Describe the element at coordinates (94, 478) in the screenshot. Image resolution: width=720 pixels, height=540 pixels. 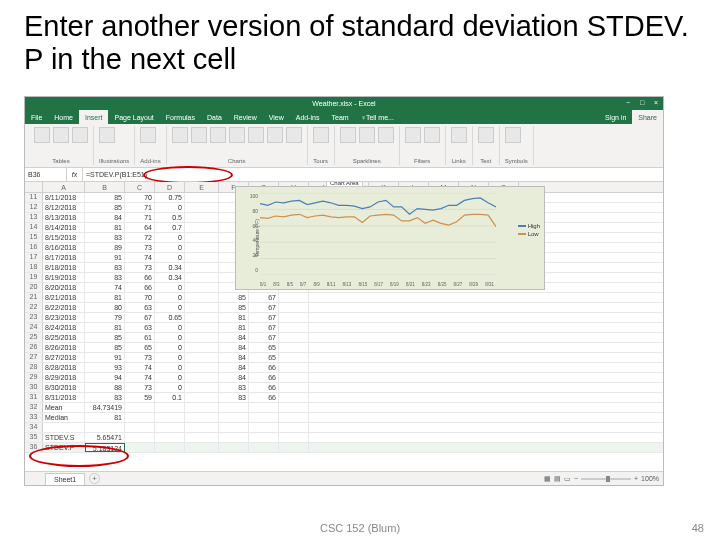
I see `add-sheet-button: +` at that location.